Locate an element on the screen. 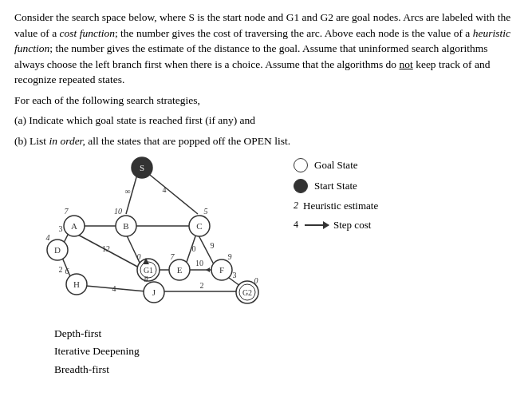  intro-text-2: ; the number gives the cost of traversin… is located at coordinates (294, 34).